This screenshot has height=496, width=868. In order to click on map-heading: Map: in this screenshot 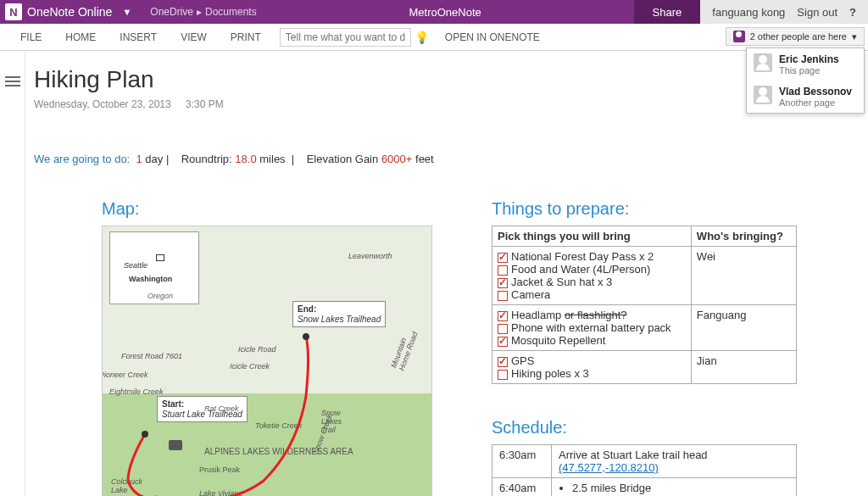, I will do `click(271, 209)`.